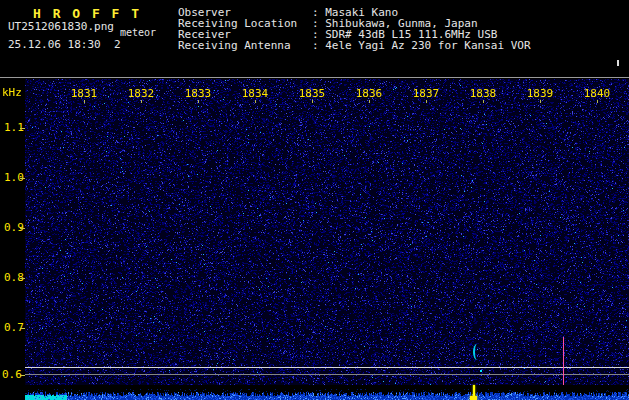 This screenshot has height=400, width=629. What do you see at coordinates (64, 44) in the screenshot?
I see `datetime: 25.12.06 18:30 2` at bounding box center [64, 44].